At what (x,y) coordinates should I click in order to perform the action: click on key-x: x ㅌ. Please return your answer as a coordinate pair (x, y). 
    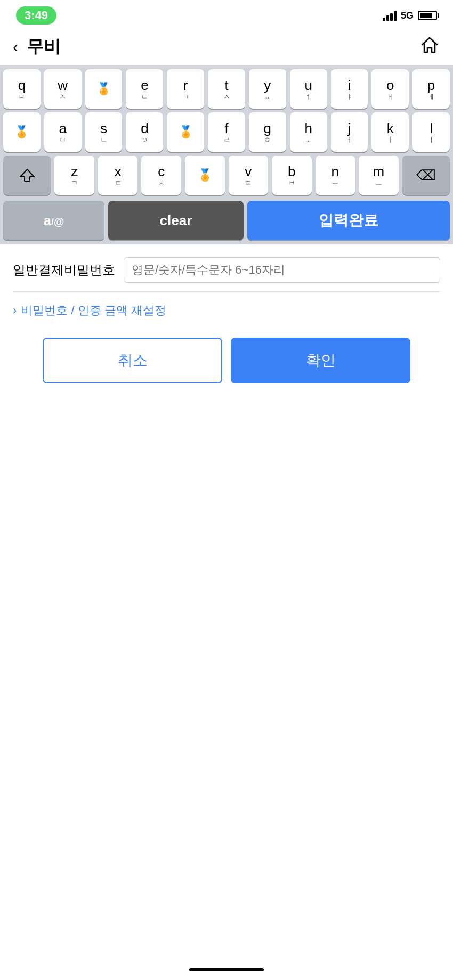
    Looking at the image, I should click on (118, 175).